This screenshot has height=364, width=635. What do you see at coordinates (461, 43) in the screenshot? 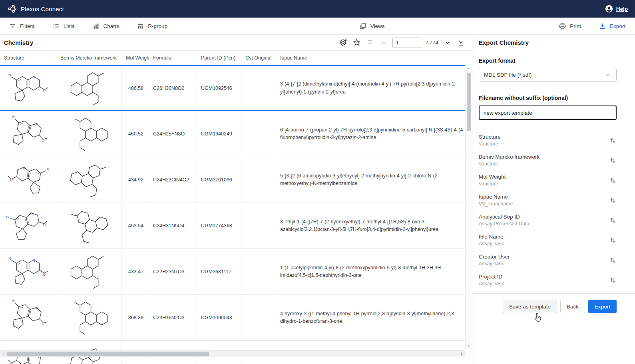
I see `last-row-icon` at bounding box center [461, 43].